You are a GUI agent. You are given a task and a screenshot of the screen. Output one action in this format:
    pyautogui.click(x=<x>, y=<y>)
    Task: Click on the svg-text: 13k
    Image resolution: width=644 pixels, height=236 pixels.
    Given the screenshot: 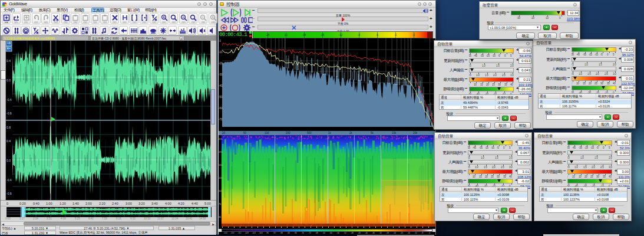 What is the action you would take?
    pyautogui.click(x=220, y=178)
    